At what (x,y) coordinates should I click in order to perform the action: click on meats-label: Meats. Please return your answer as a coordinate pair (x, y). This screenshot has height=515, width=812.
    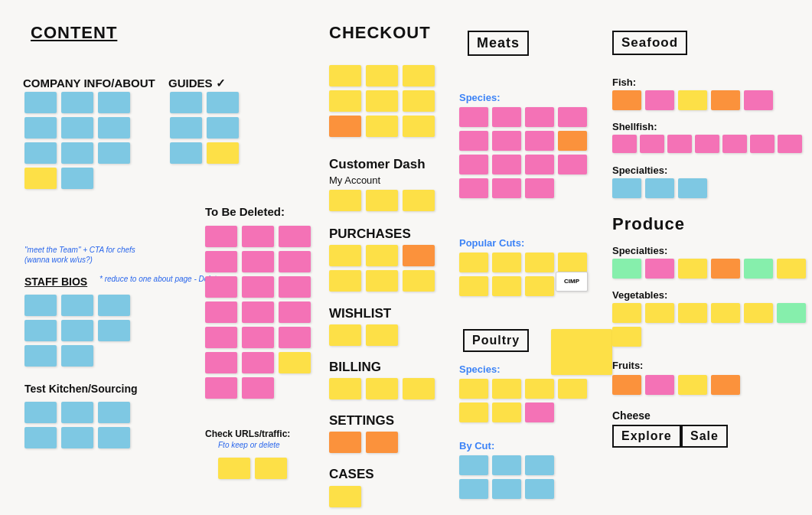
    Looking at the image, I should click on (498, 43).